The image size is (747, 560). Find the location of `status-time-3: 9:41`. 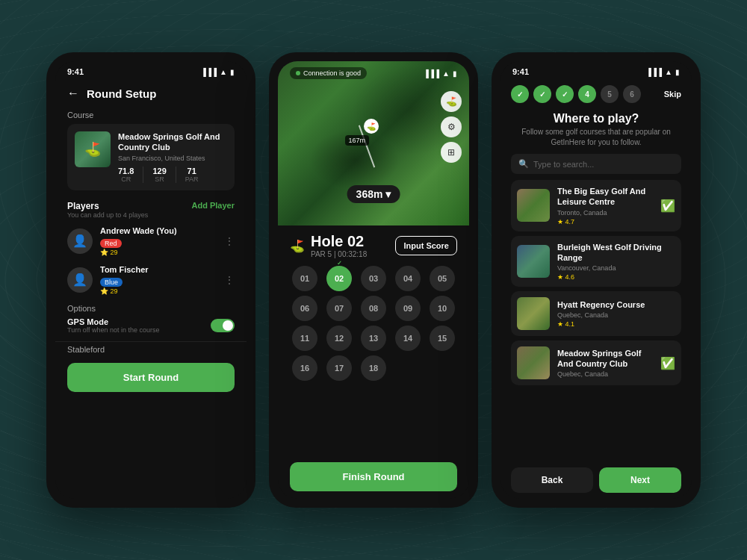

status-time-3: 9:41 is located at coordinates (521, 72).